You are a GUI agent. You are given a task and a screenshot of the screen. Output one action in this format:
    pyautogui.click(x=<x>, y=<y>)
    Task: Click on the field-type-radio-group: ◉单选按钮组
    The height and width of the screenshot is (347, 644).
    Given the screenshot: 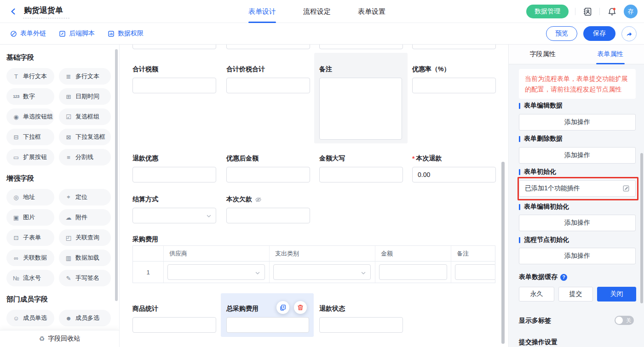 What is the action you would take?
    pyautogui.click(x=30, y=117)
    